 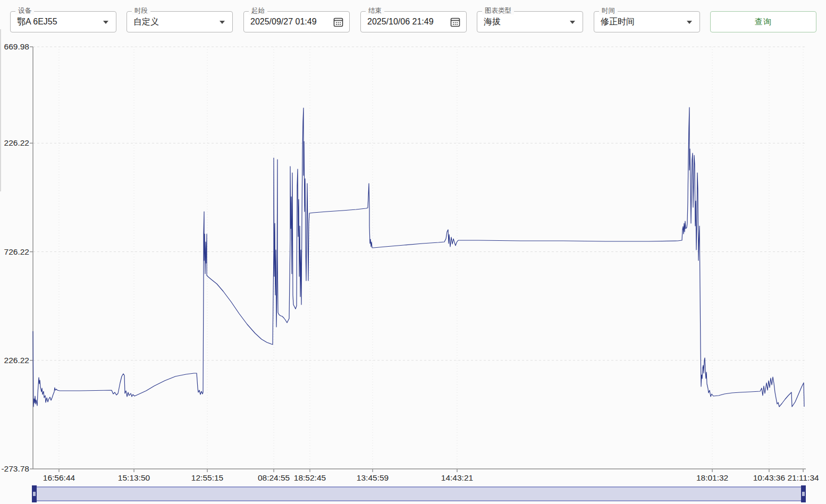 What do you see at coordinates (803, 477) in the screenshot?
I see `x-axis-label: 21:11:34` at bounding box center [803, 477].